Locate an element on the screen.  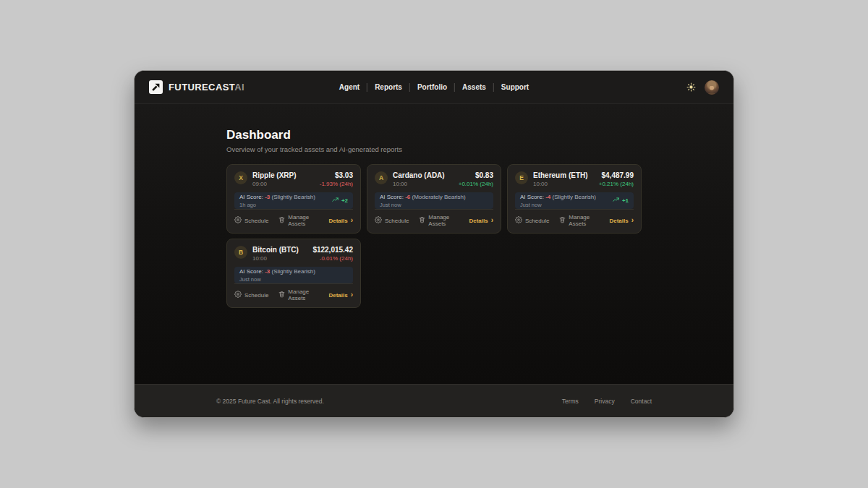
coin-price: $122,015.42 is located at coordinates (333, 250).